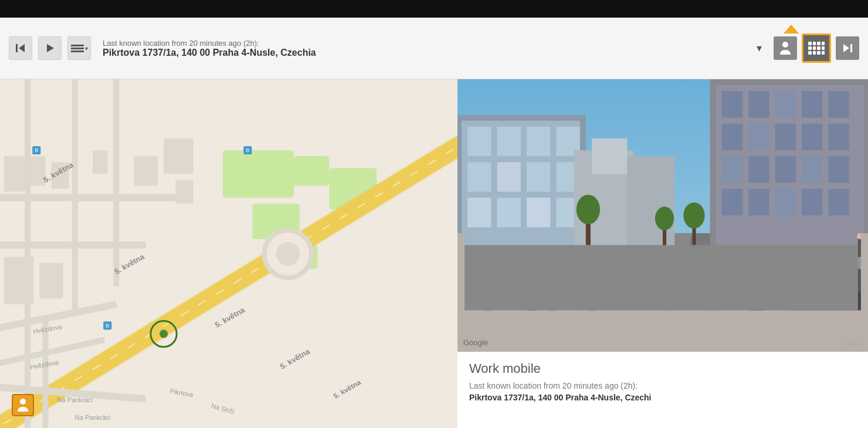  What do you see at coordinates (816, 48) in the screenshot?
I see `toolbar-right` at bounding box center [816, 48].